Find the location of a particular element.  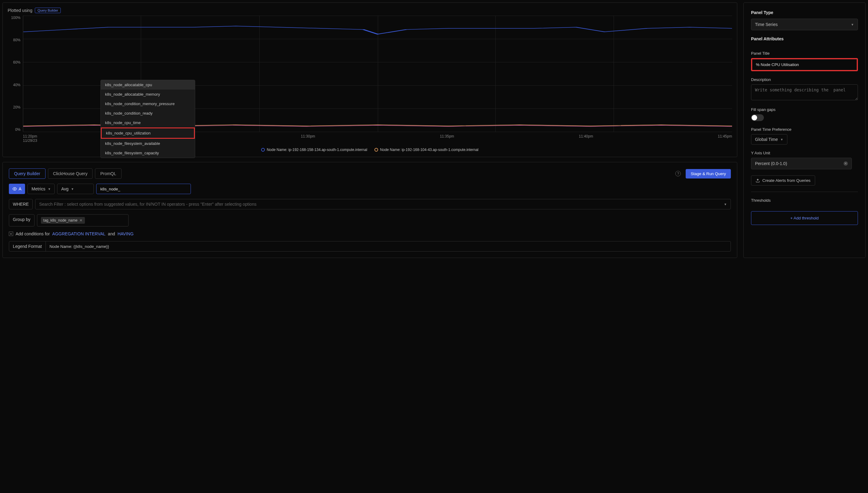

dropdown-item: k8s_node_filesystem_available is located at coordinates (148, 144).